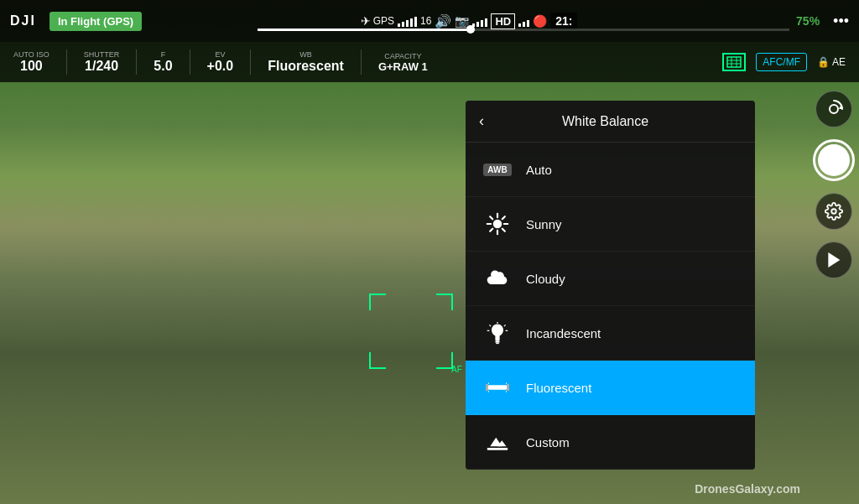 This screenshot has height=504, width=859. What do you see at coordinates (305, 62) in the screenshot?
I see `wb-setting: WB Fluorescent` at bounding box center [305, 62].